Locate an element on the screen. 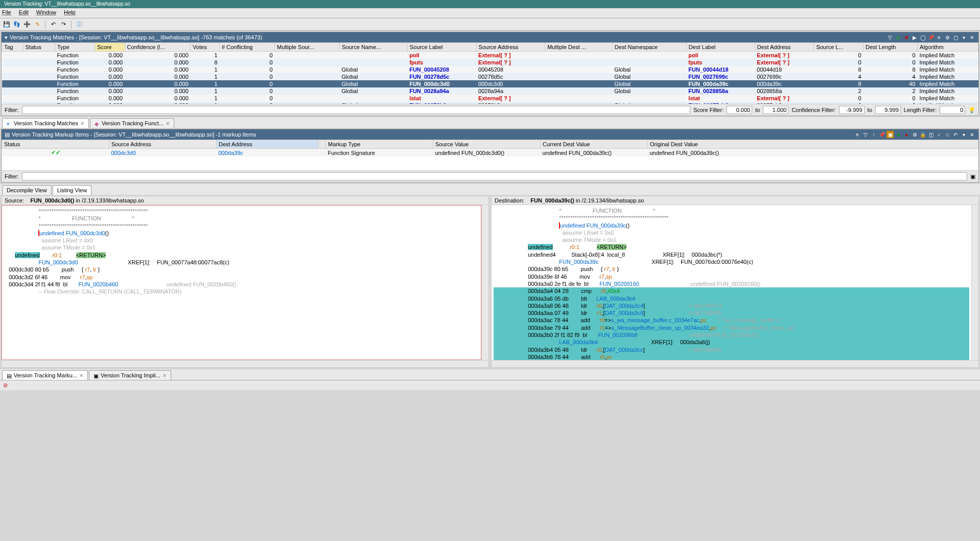 This screenshot has height=541, width=980. col-dest-address: Dest Address is located at coordinates (784, 47).